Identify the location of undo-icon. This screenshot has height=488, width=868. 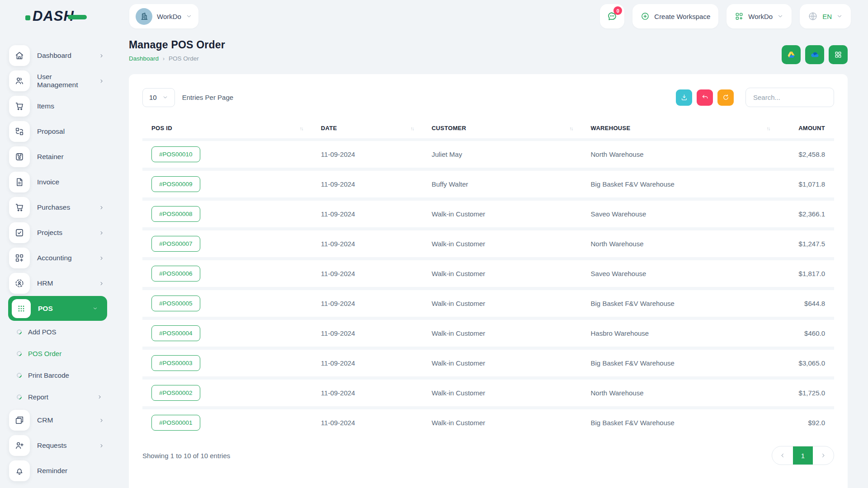
(705, 98).